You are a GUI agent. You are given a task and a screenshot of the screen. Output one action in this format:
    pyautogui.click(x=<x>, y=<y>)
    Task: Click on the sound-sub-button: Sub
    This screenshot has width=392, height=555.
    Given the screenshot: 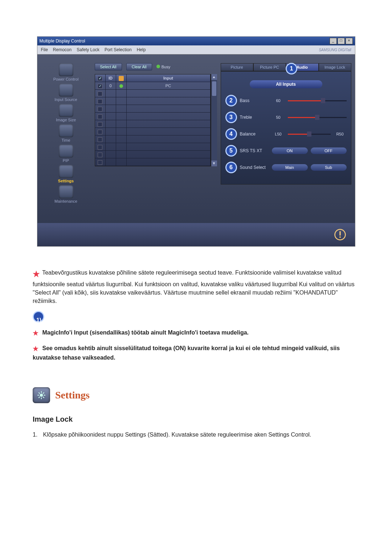 What is the action you would take?
    pyautogui.click(x=329, y=167)
    